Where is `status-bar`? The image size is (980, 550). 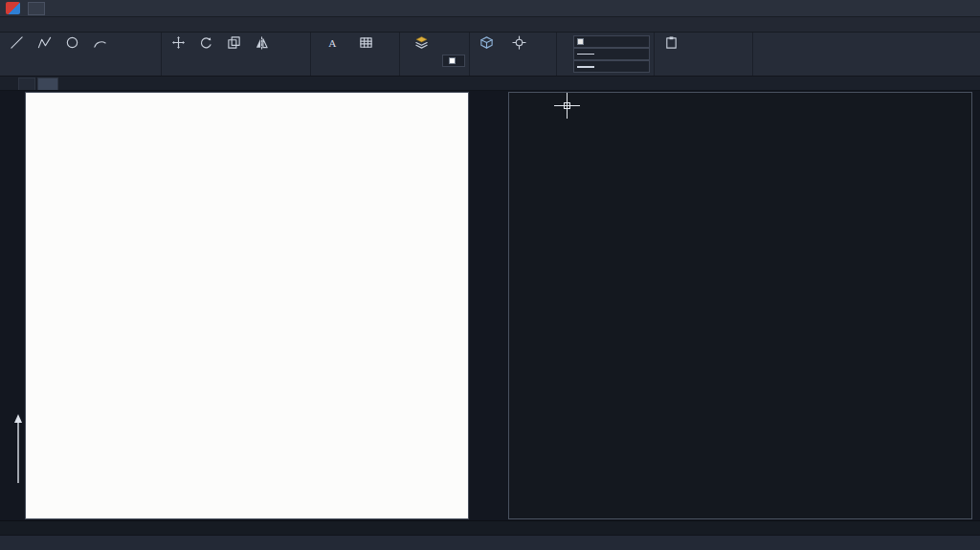 status-bar is located at coordinates (490, 542).